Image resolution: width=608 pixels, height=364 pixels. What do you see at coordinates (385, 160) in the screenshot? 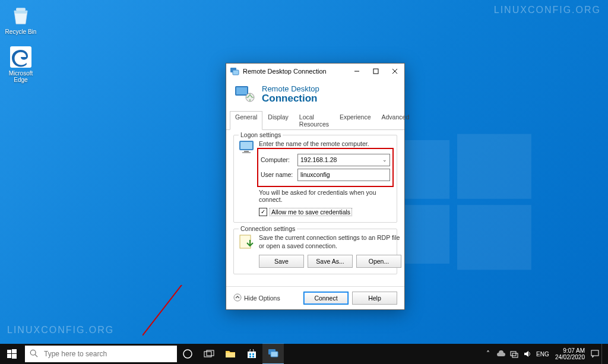
I see `chevron-down-icon: ⌄` at bounding box center [385, 160].